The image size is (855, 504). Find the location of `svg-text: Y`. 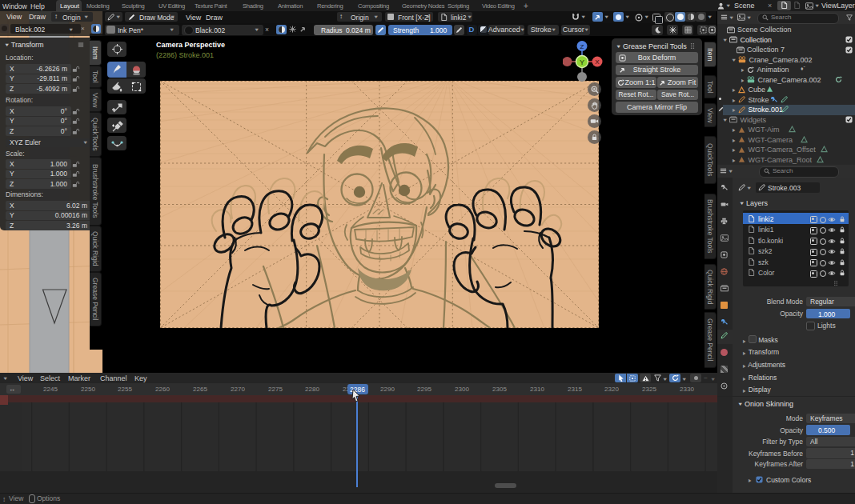

svg-text: Y is located at coordinates (582, 62).